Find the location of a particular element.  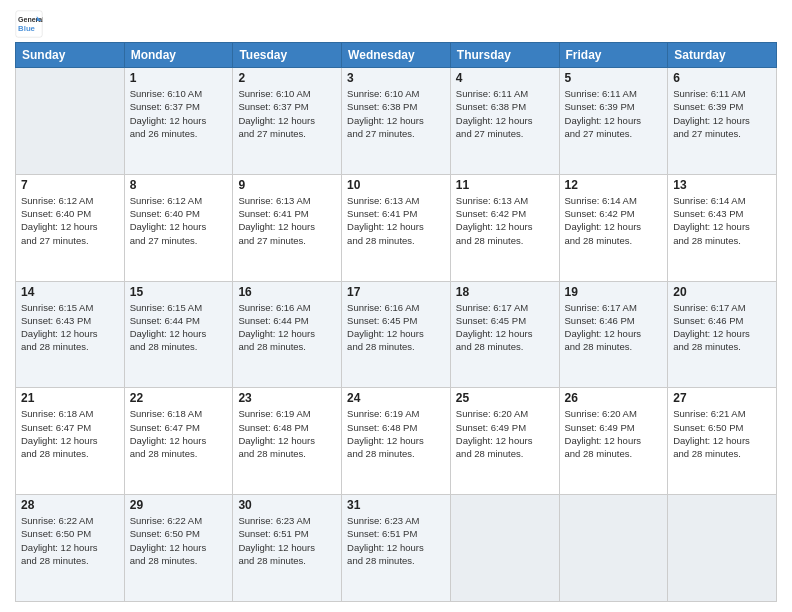

day-number: 16 is located at coordinates (287, 292).